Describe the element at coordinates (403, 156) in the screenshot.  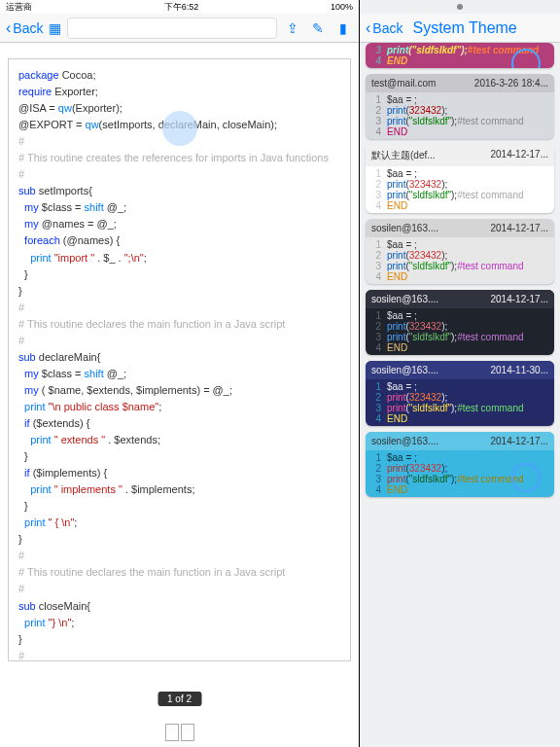
I see `card-user: 默认主题(def...` at that location.